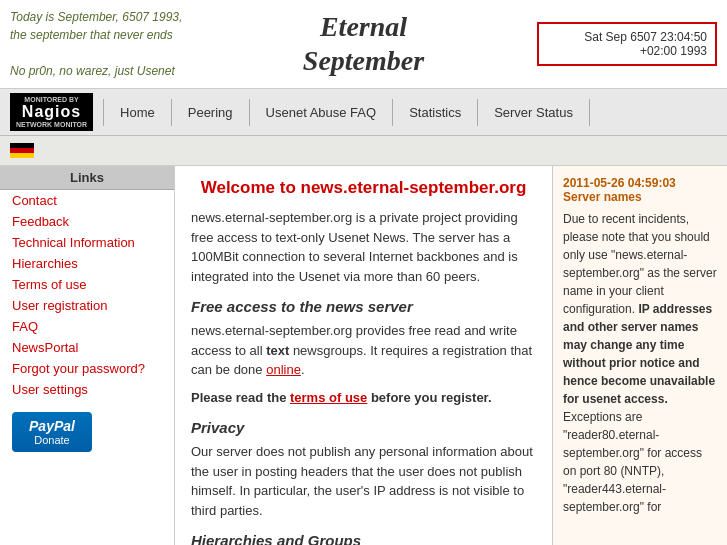  What do you see at coordinates (52, 440) in the screenshot?
I see `paypal-donate-label: Donate` at bounding box center [52, 440].